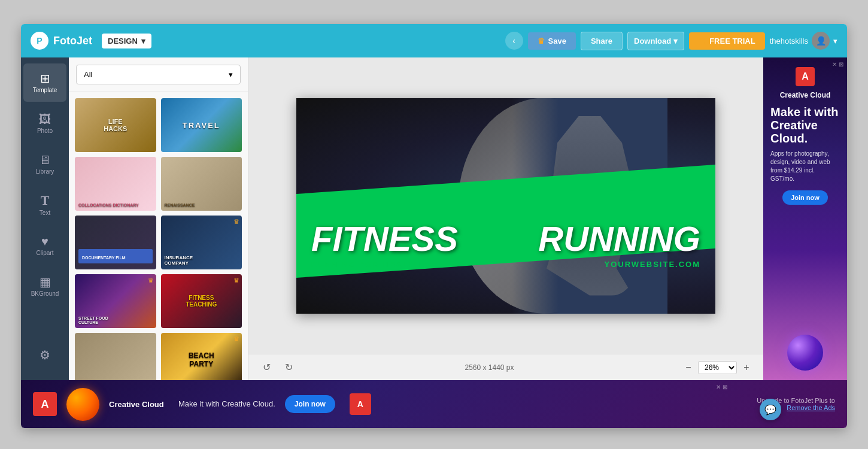 This screenshot has width=868, height=449. I want to click on template-thumb: ♛ InsuranceCompany, so click(202, 242).